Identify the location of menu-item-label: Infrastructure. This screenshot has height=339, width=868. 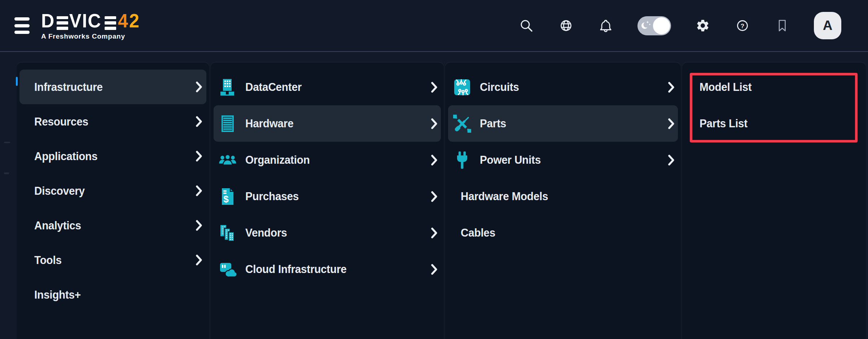
(69, 87).